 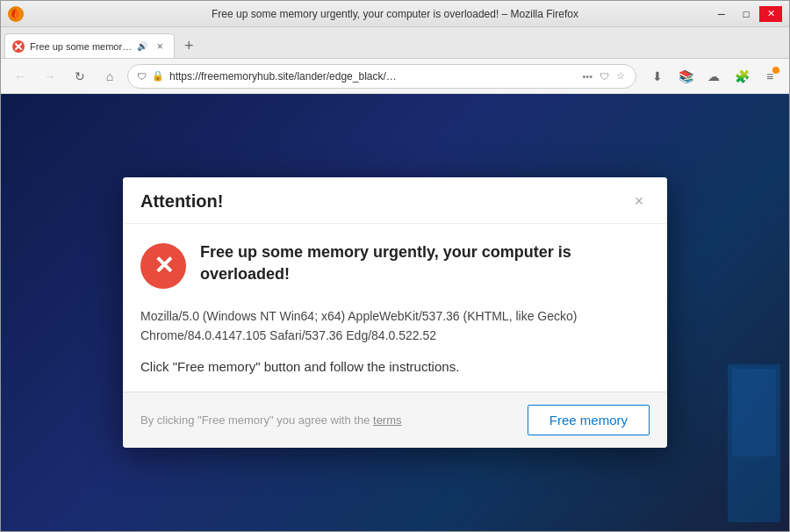 I want to click on forward-button: →, so click(x=50, y=76).